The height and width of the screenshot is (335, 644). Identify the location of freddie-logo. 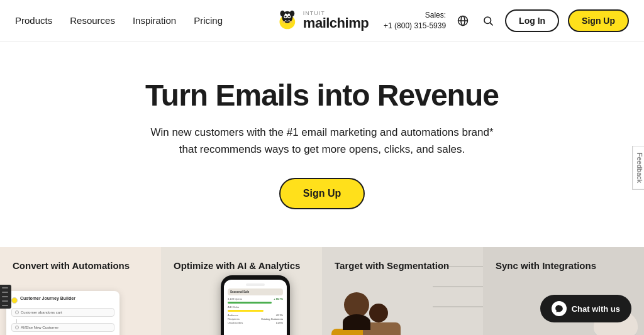
(287, 21).